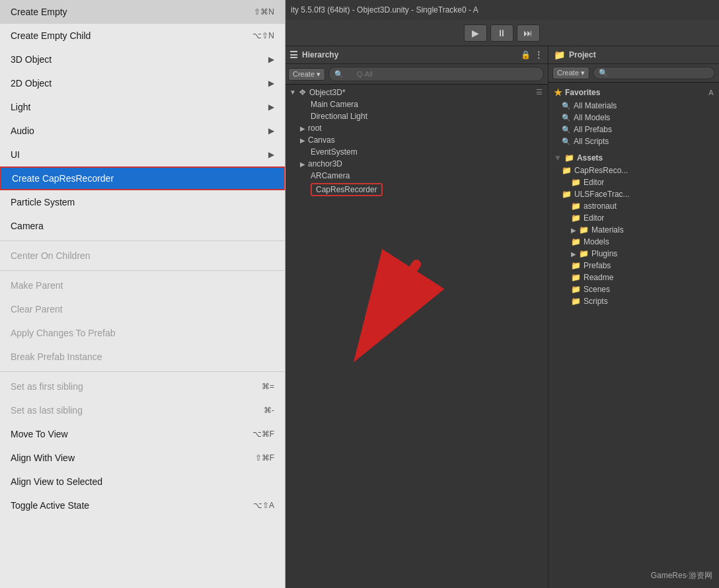 The image size is (719, 588). Describe the element at coordinates (604, 254) in the screenshot. I see `asset-label: Plugins` at that location.